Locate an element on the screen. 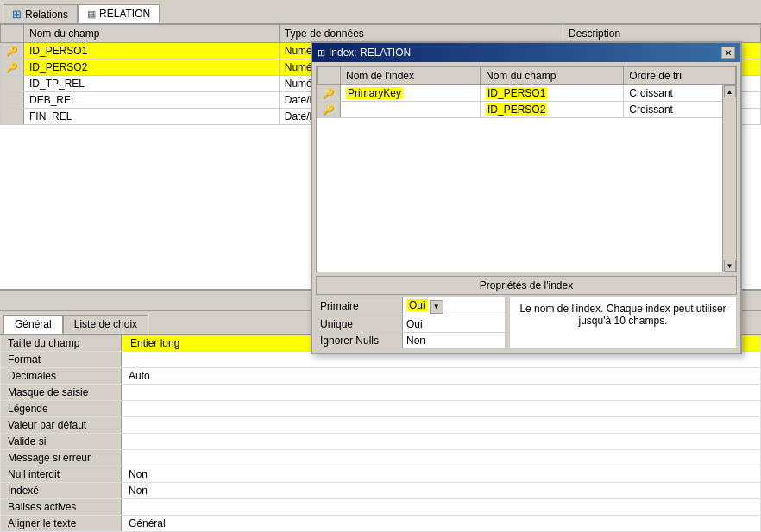  tab-general: Général is located at coordinates (33, 324).